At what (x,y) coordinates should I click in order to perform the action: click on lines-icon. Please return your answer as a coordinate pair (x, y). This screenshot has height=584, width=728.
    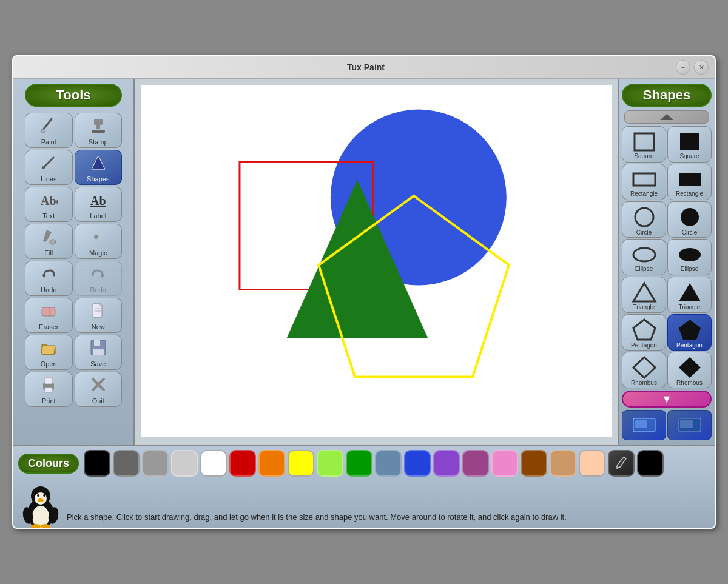
    Looking at the image, I should click on (49, 164).